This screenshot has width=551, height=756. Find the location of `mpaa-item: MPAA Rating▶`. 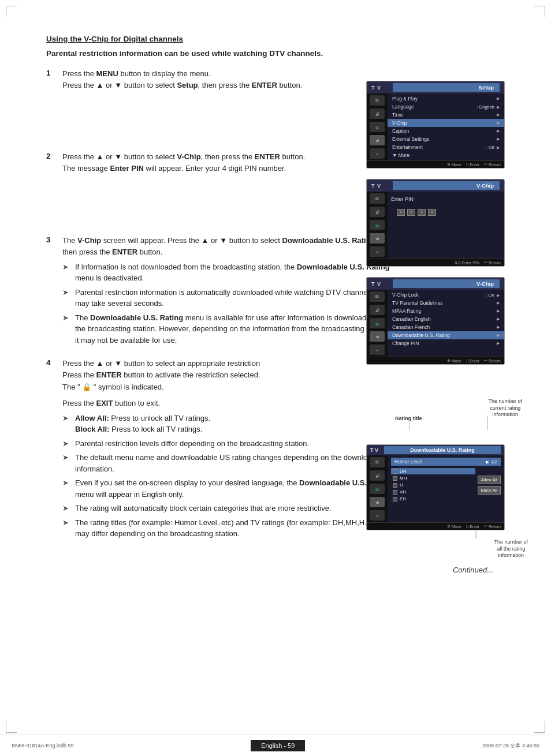

mpaa-item: MPAA Rating▶ is located at coordinates (446, 311).